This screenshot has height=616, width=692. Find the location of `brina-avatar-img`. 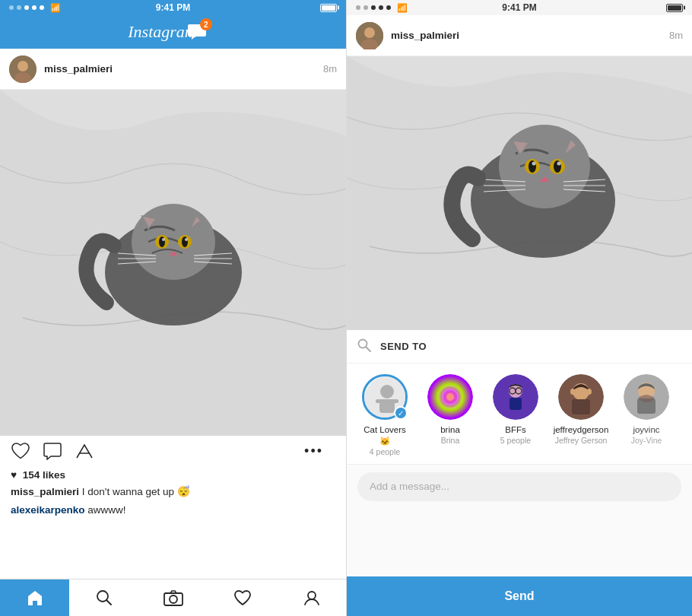

brina-avatar-img is located at coordinates (450, 397).